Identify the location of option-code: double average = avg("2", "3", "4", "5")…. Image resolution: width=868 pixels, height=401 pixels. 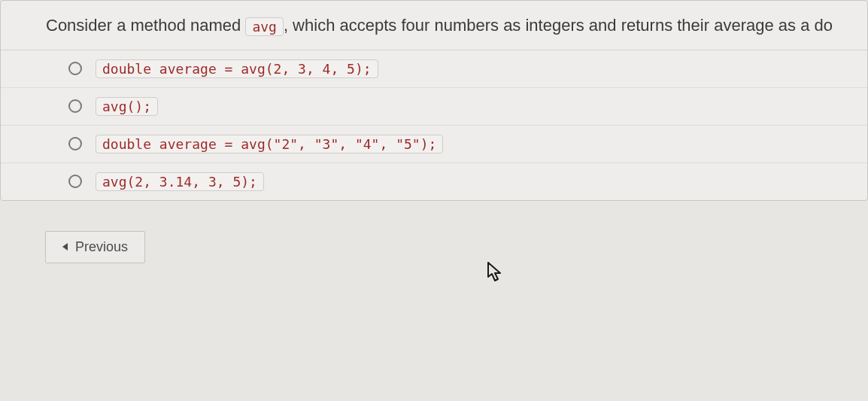
(269, 144).